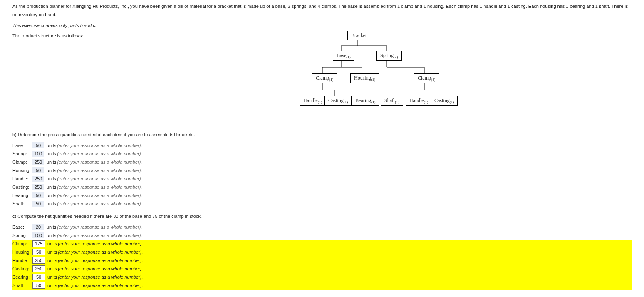 Image resolution: width=644 pixels, height=297 pixels. I want to click on question-c: c) Compute the net quantities needed if …, so click(322, 216).